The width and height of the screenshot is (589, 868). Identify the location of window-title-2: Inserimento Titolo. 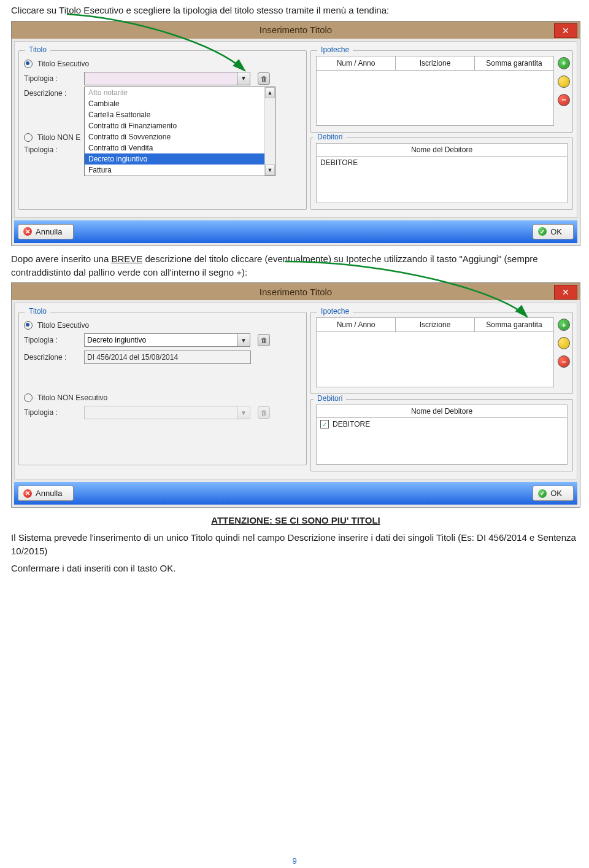
(296, 292).